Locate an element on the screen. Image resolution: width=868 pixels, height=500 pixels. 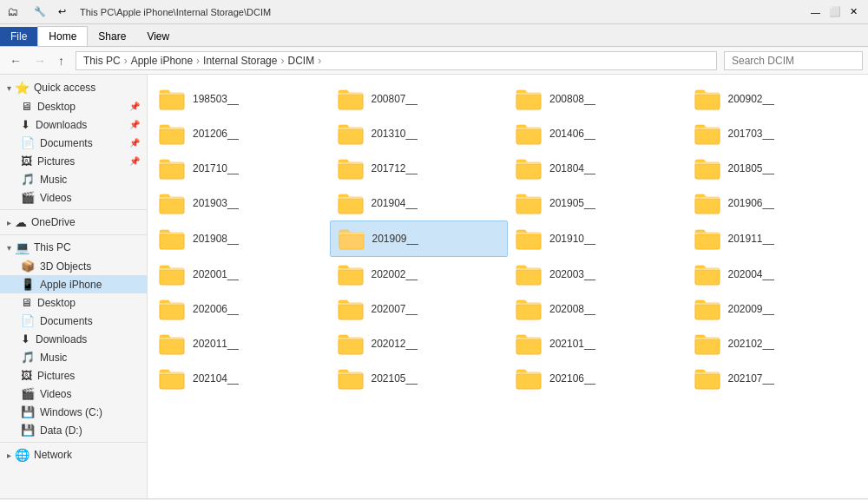
sidebar-item-data-d: 💾 Data (D:) is located at coordinates (73, 431).